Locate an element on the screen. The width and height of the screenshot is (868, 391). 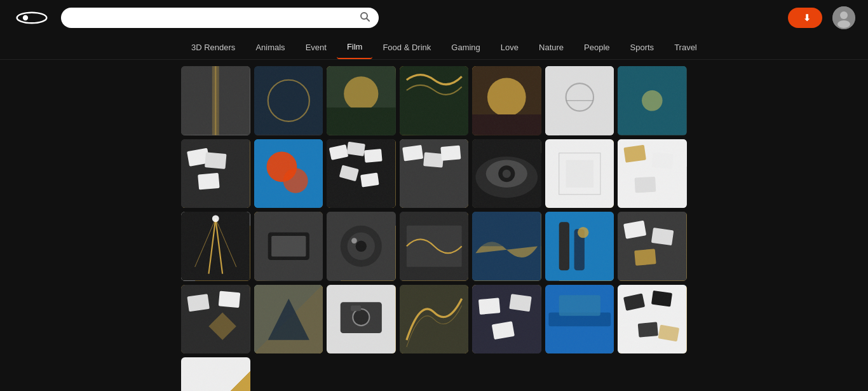
site-header: ⬇ is located at coordinates (434, 18).